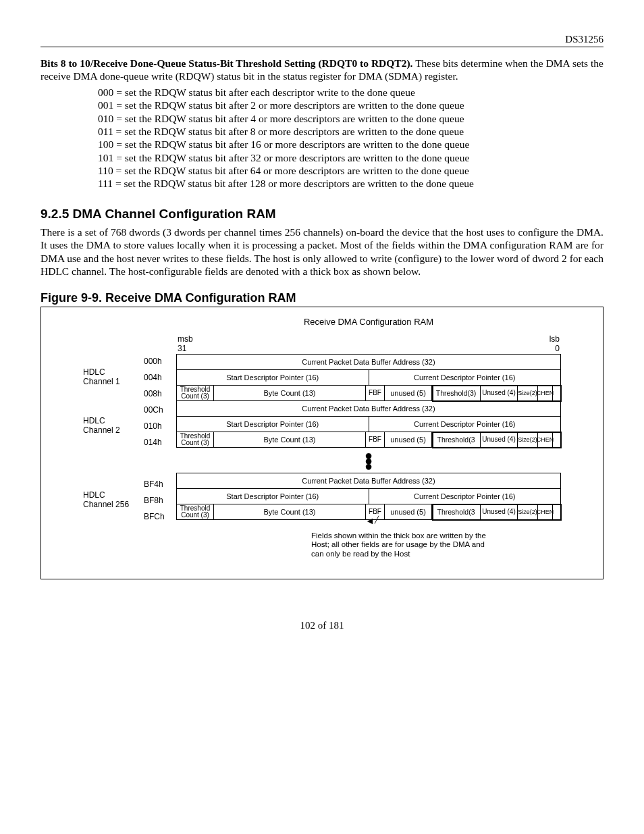  Describe the element at coordinates (157, 394) in the screenshot. I see `addr-cell: 008h` at that location.